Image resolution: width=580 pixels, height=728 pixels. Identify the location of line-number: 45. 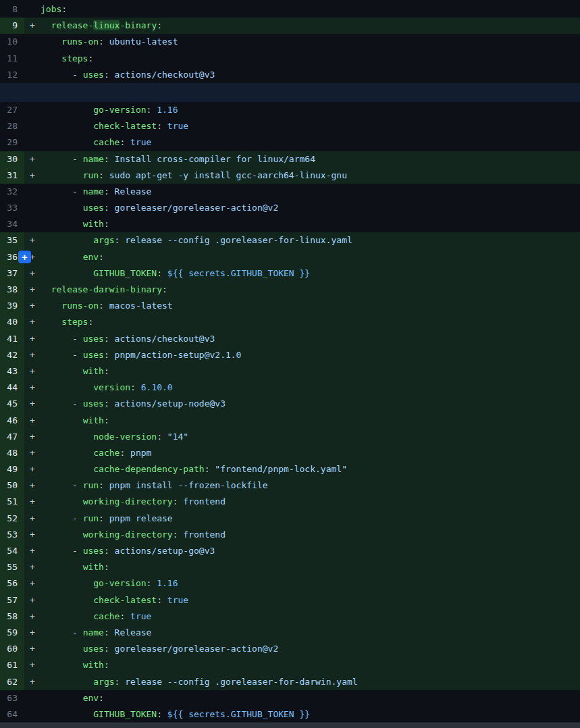
(12, 404).